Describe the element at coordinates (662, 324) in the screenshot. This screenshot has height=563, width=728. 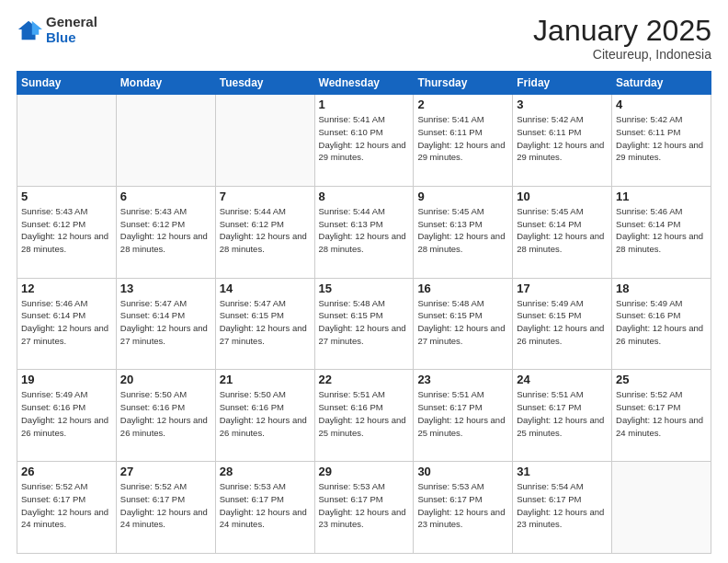
I see `calendar-cell: 18Sunrise: 5:49 AM Sunset: 6:16 PM Dayli…` at that location.